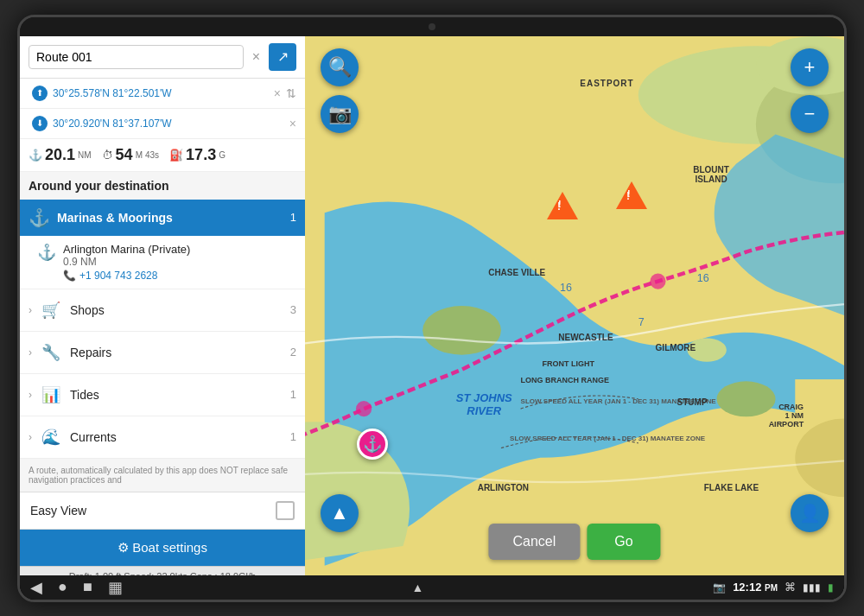 The height and width of the screenshot is (616, 864). What do you see at coordinates (40, 218) in the screenshot?
I see `marinas-icon: ⚓` at bounding box center [40, 218].